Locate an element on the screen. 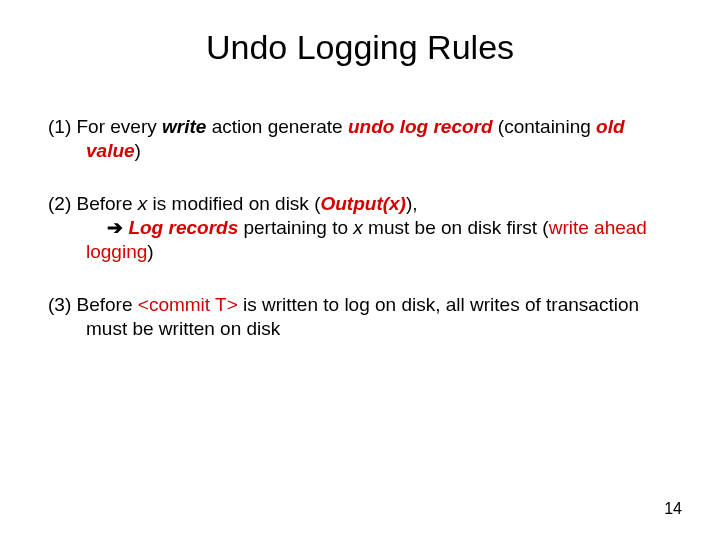  rule-2-x1: x is located at coordinates (143, 204).